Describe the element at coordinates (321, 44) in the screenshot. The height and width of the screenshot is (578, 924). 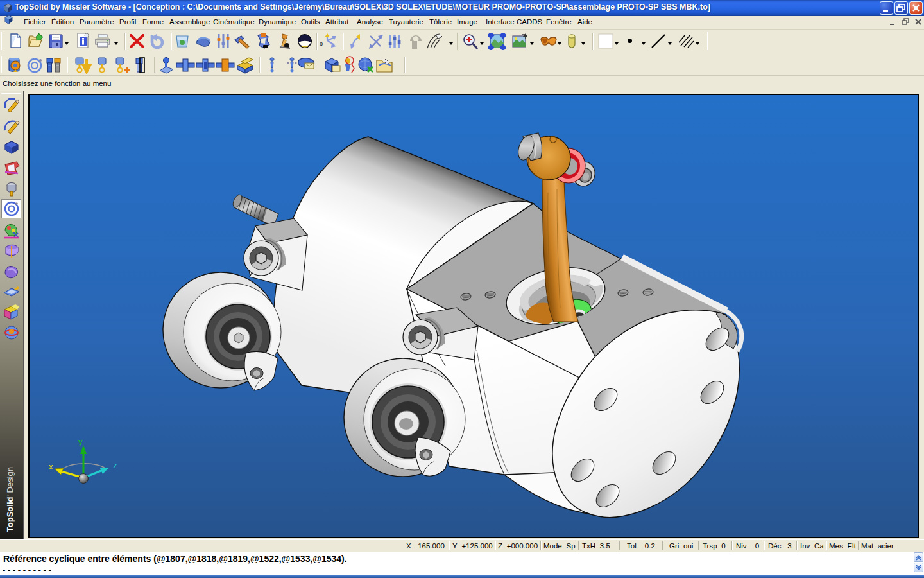
I see `svg-text: o` at that location.